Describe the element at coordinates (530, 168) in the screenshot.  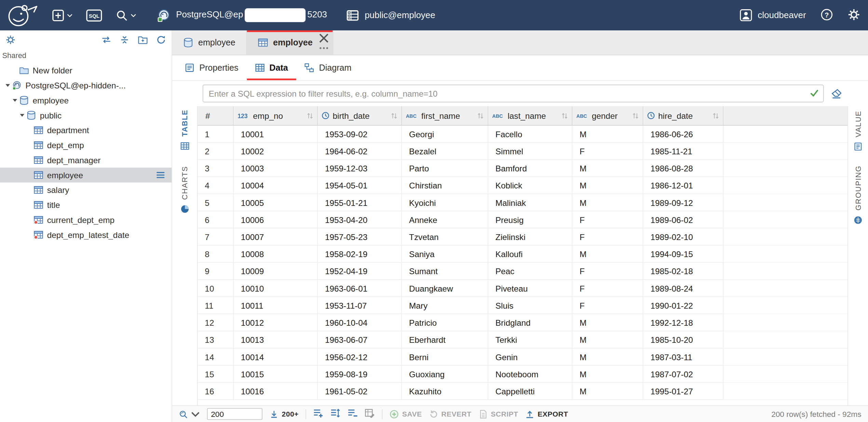
I see `cell-last_name: Bamford` at that location.